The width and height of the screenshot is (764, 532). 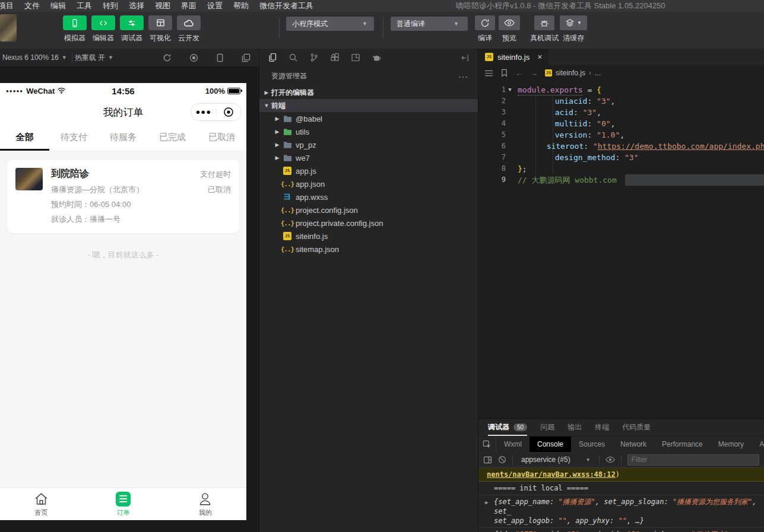 What do you see at coordinates (544, 30) in the screenshot?
I see `action-真机调试: 真机调试` at bounding box center [544, 30].